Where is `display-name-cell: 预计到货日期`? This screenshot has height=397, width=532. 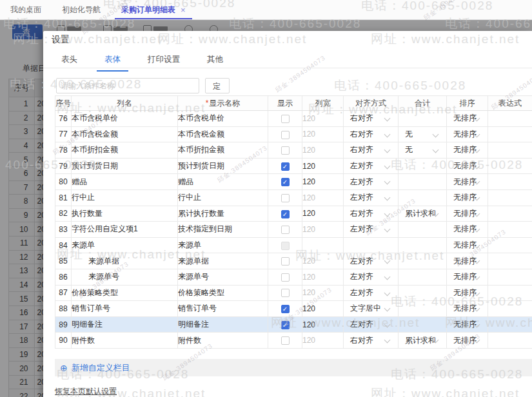 display-name-cell: 预计到货日期 is located at coordinates (223, 166).